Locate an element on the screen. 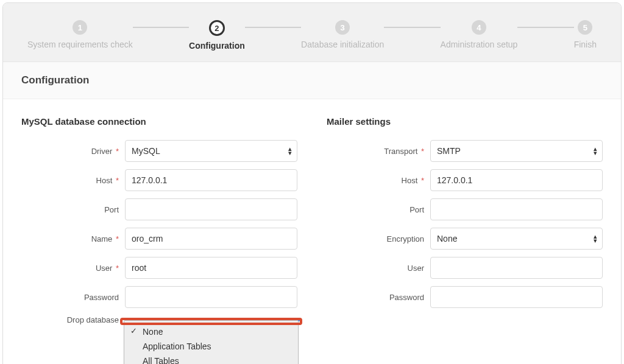 The image size is (624, 364). db-name-input is located at coordinates (211, 239).